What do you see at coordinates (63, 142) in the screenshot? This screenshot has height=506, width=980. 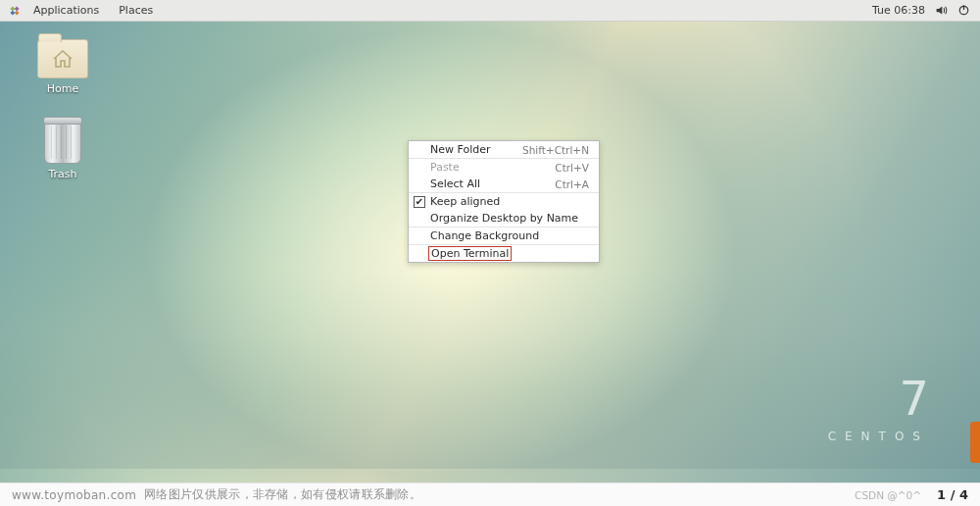 I see `trash-icon` at bounding box center [63, 142].